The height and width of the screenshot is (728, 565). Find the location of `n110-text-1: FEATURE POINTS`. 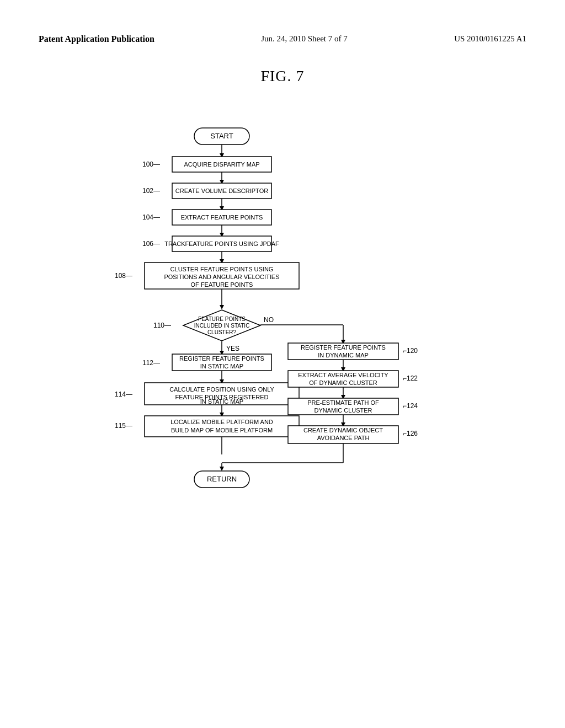

n110-text-1: FEATURE POINTS is located at coordinates (222, 319).